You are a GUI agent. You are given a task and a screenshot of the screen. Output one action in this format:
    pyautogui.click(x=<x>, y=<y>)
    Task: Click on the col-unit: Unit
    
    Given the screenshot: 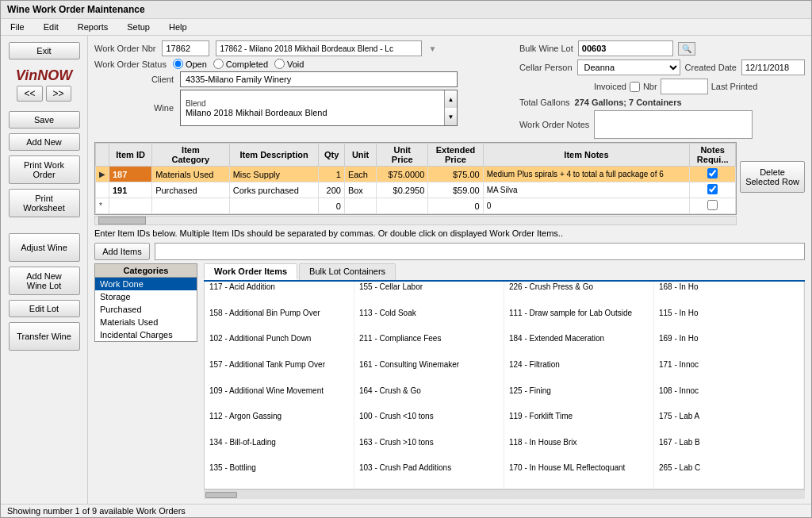 What is the action you would take?
    pyautogui.click(x=360, y=155)
    